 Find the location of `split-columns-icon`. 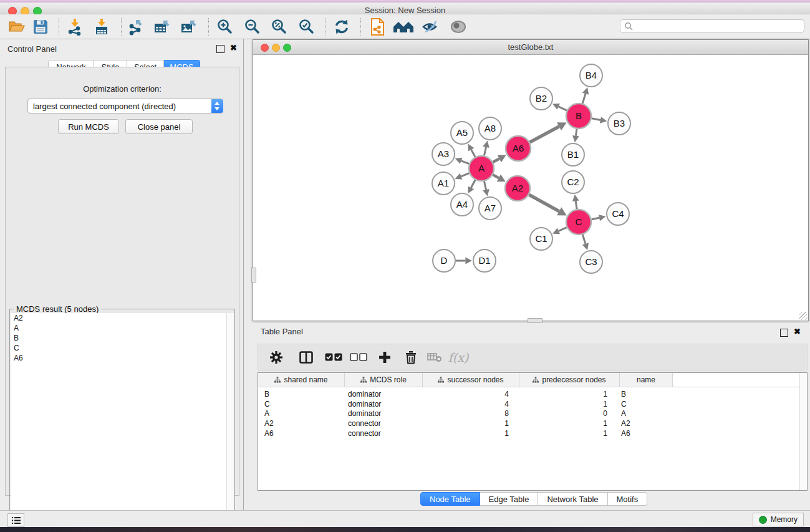

split-columns-icon is located at coordinates (306, 357).